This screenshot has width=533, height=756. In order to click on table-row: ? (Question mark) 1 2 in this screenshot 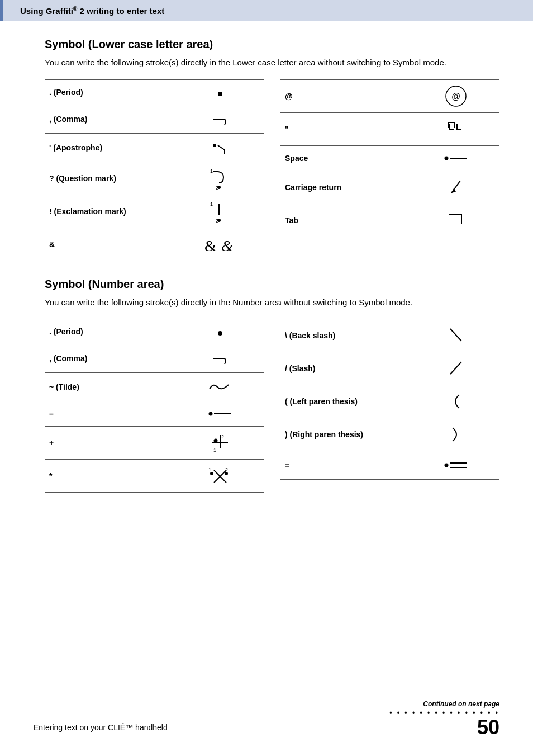, I will do `click(154, 178)`.